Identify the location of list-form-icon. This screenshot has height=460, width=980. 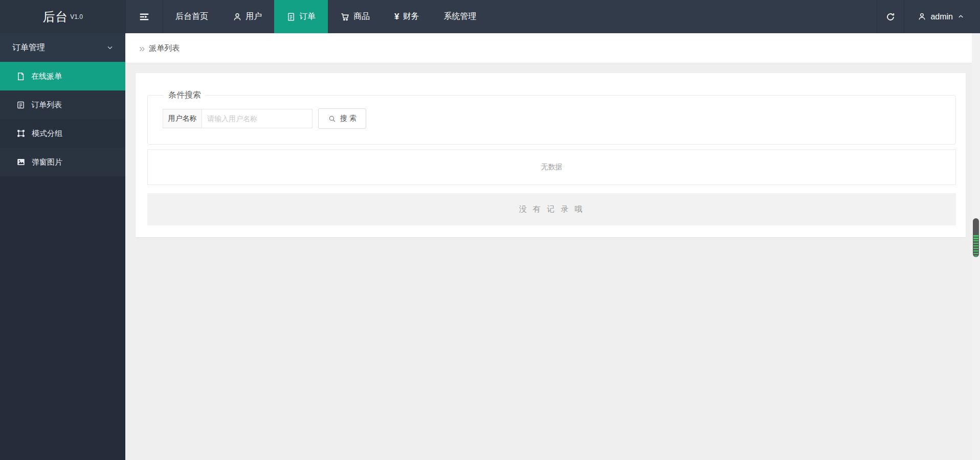
(20, 105).